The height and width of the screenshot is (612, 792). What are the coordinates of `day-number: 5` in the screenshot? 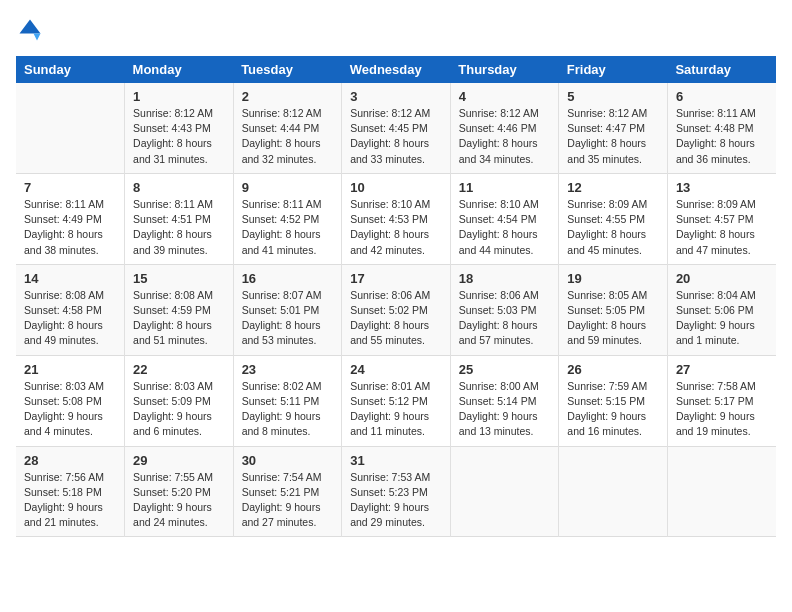 It's located at (613, 96).